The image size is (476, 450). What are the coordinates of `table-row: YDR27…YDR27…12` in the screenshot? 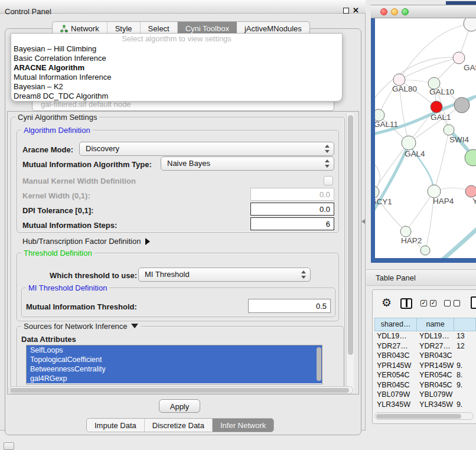 It's located at (425, 346).